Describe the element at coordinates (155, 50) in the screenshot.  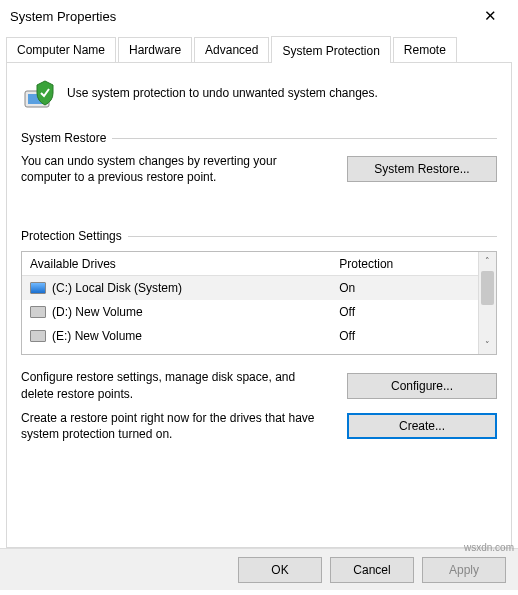
I see `tab-hardware: Hardware` at that location.